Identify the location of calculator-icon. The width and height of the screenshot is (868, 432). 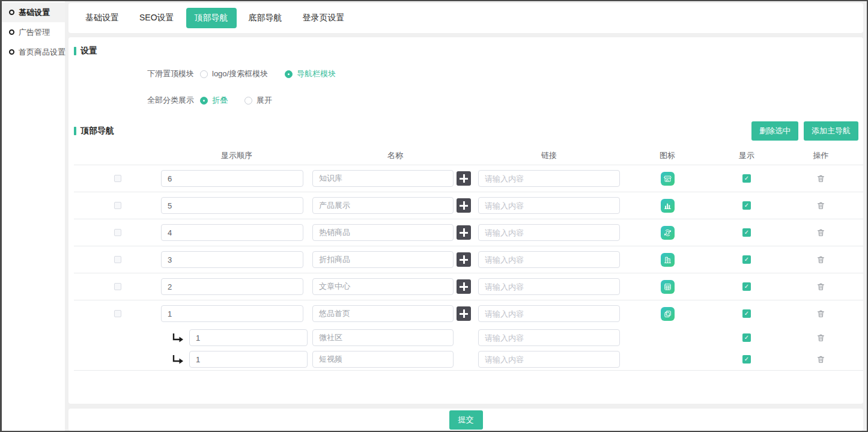
(668, 287).